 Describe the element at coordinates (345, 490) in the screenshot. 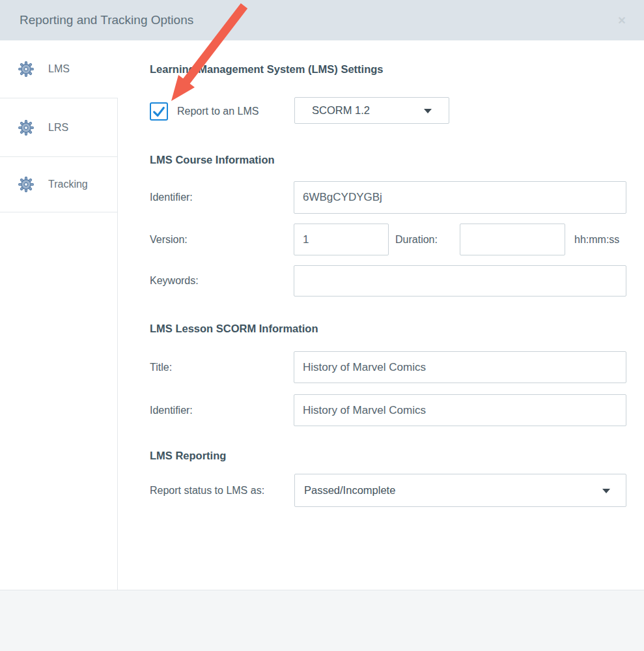

I see `report-status-value: Passed/Incomplete` at that location.